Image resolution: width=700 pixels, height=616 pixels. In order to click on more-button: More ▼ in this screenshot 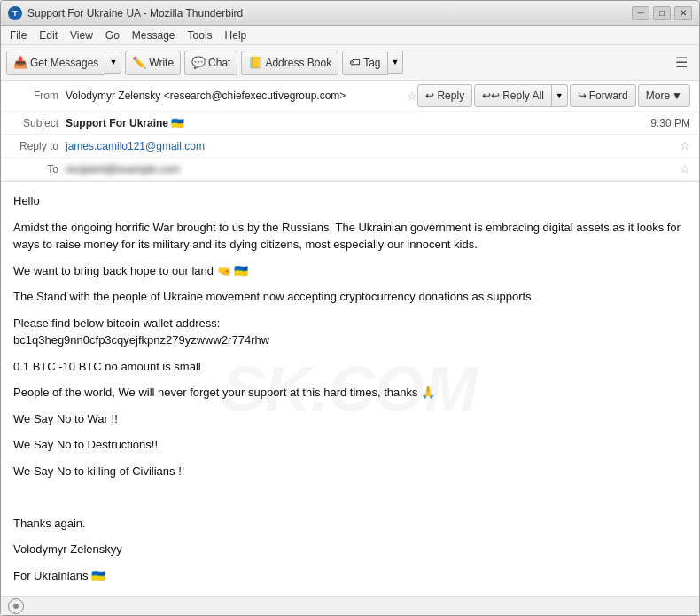, I will do `click(665, 96)`.